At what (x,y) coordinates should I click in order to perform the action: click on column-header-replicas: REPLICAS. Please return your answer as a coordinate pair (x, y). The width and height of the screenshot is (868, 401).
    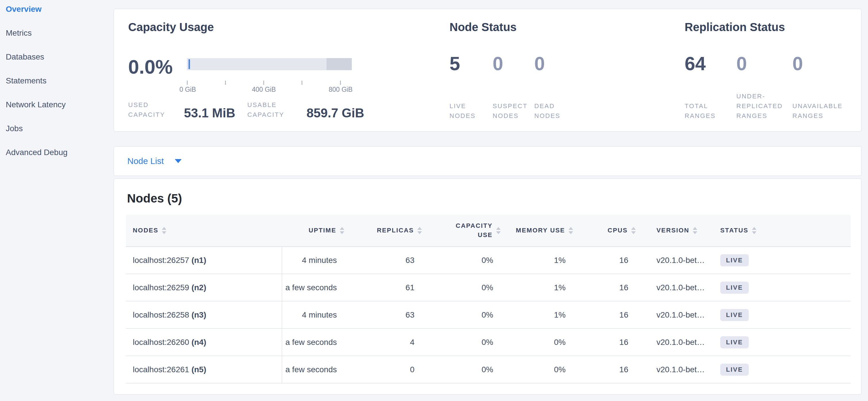
    Looking at the image, I should click on (390, 230).